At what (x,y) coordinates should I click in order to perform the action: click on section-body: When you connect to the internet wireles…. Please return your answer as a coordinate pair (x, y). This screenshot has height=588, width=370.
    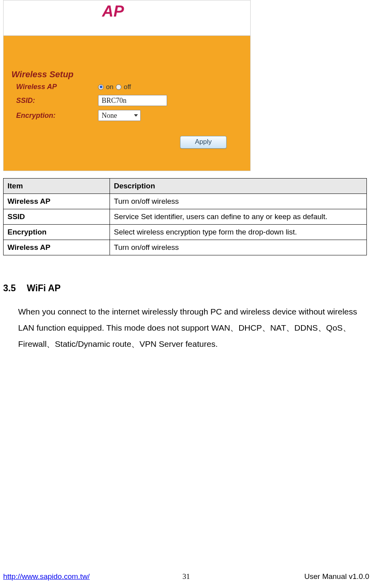
    Looking at the image, I should click on (185, 328).